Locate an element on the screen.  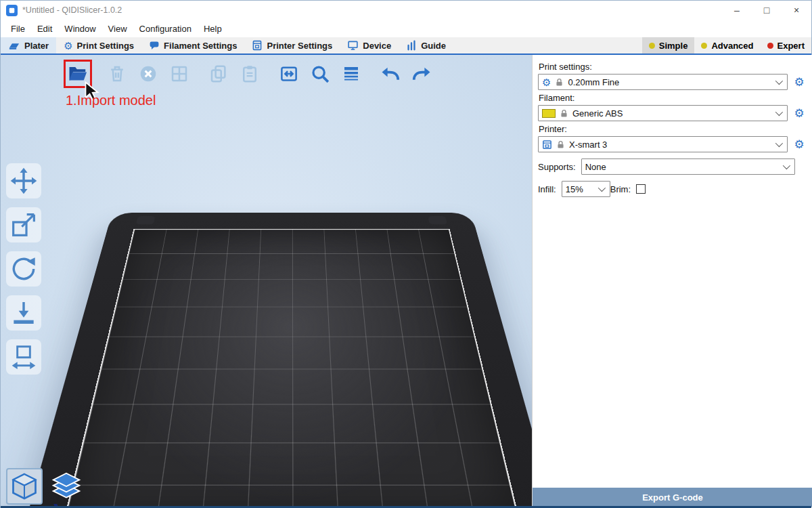
variable-layer-height-button is located at coordinates (351, 74).